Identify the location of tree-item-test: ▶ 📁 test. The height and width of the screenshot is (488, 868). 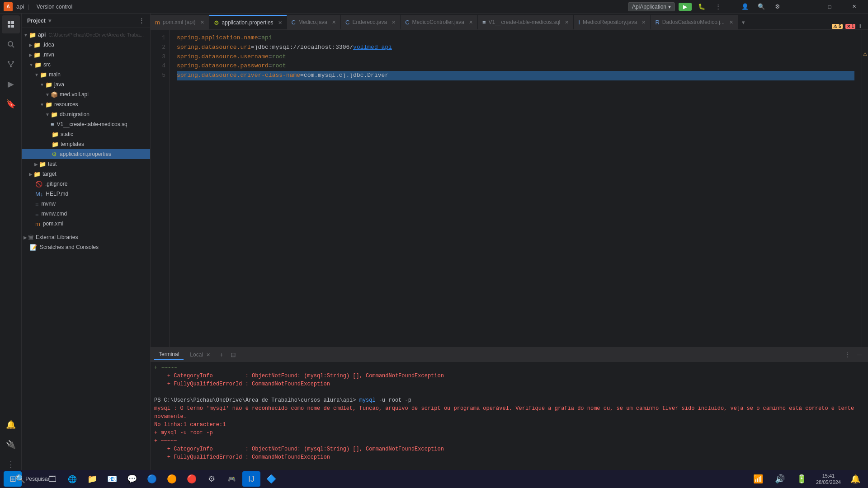
(86, 164).